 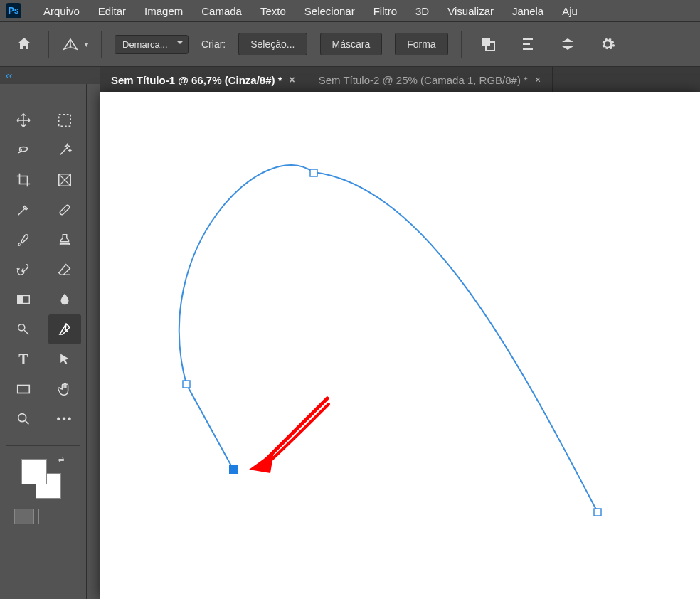 What do you see at coordinates (65, 210) in the screenshot?
I see `healing-tool` at bounding box center [65, 210].